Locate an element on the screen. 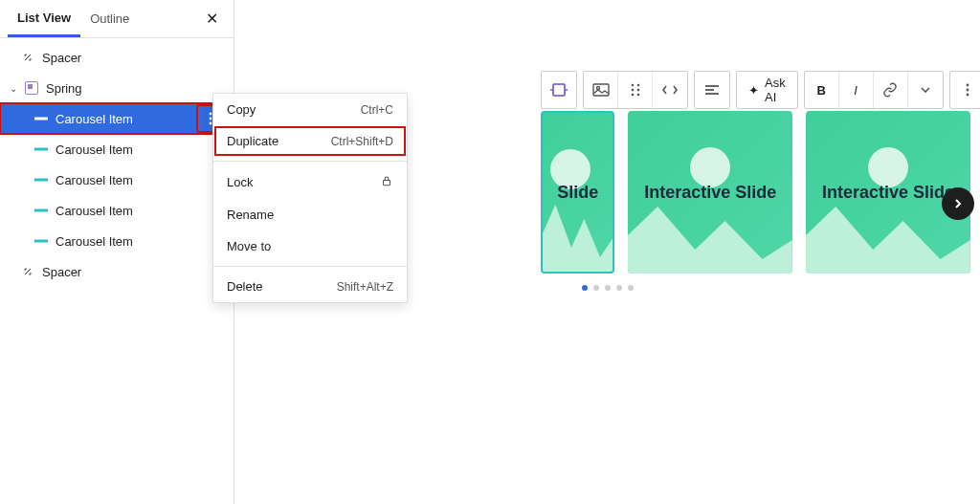  ctx-shortcut: Ctrl+C is located at coordinates (377, 110).